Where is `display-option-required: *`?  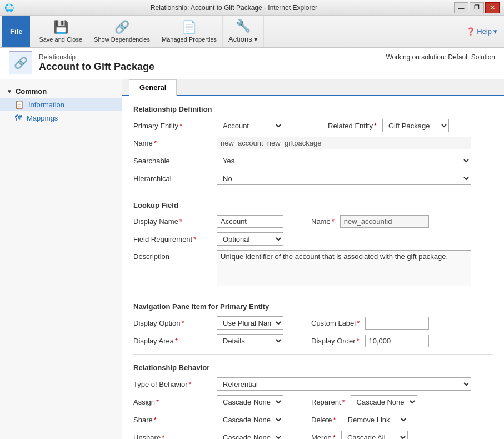
display-option-required: * is located at coordinates (183, 323).